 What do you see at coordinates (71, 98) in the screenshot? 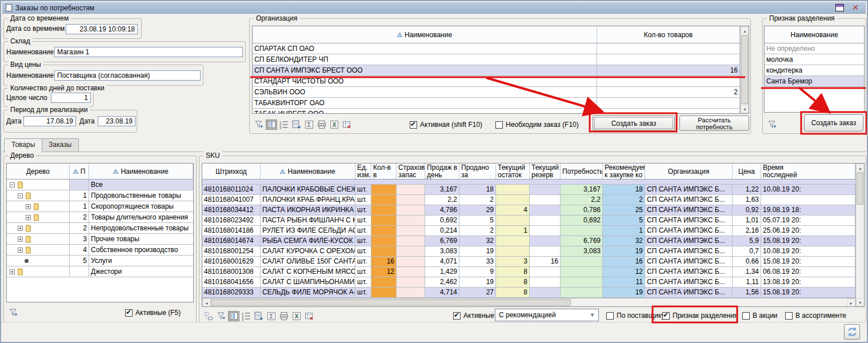
I see `days-input: 1` at bounding box center [71, 98].